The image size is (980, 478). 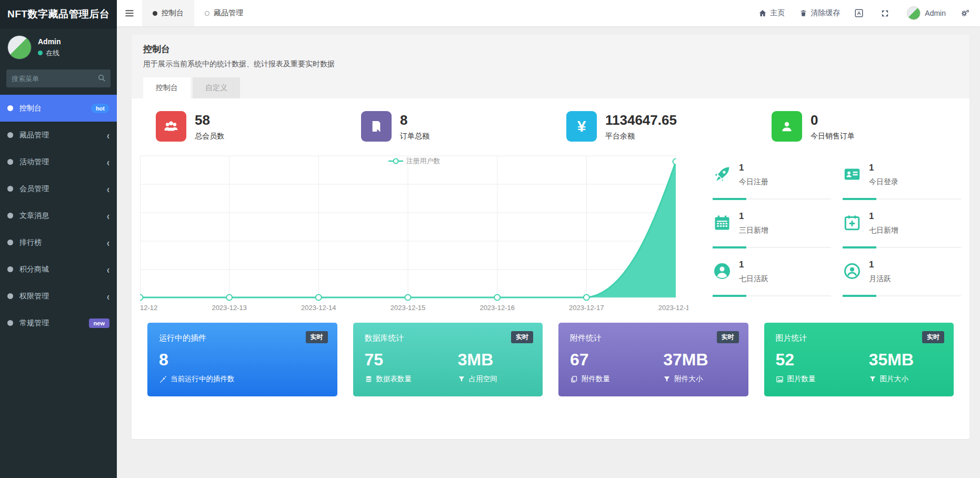 What do you see at coordinates (155, 14) in the screenshot?
I see `filled-dot-icon` at bounding box center [155, 14].